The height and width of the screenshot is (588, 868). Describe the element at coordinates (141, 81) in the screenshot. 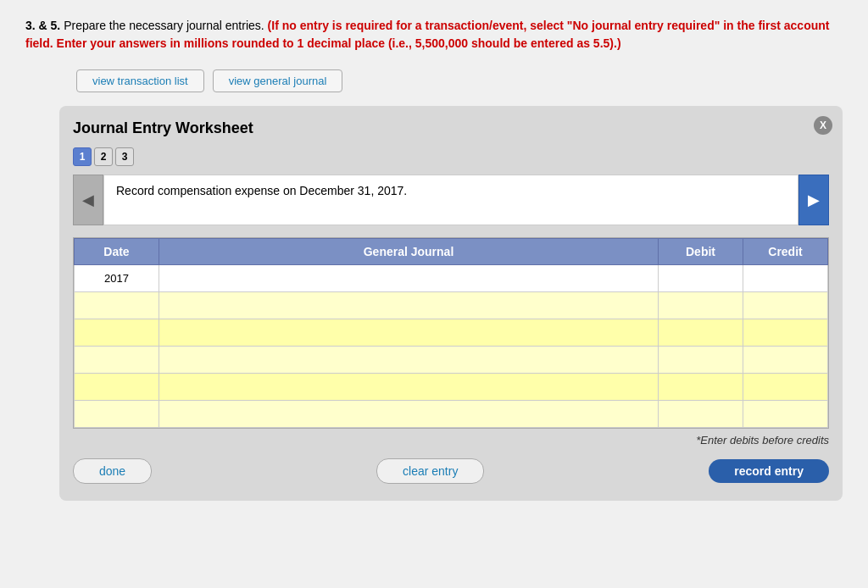

I see `view-transaction-list-button: view transaction list` at that location.